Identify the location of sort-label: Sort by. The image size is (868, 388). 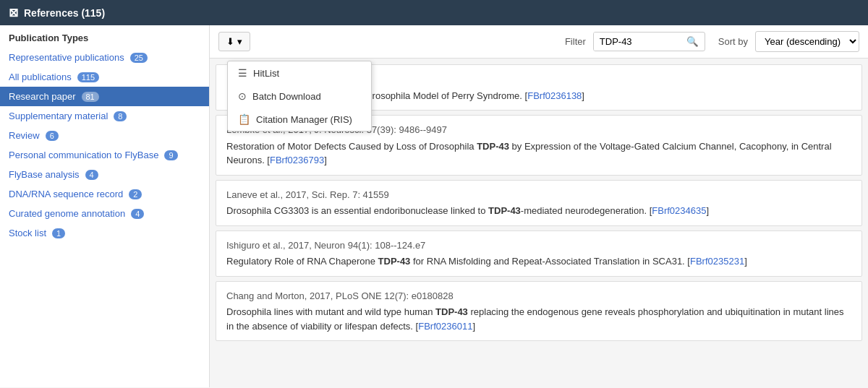
(733, 42).